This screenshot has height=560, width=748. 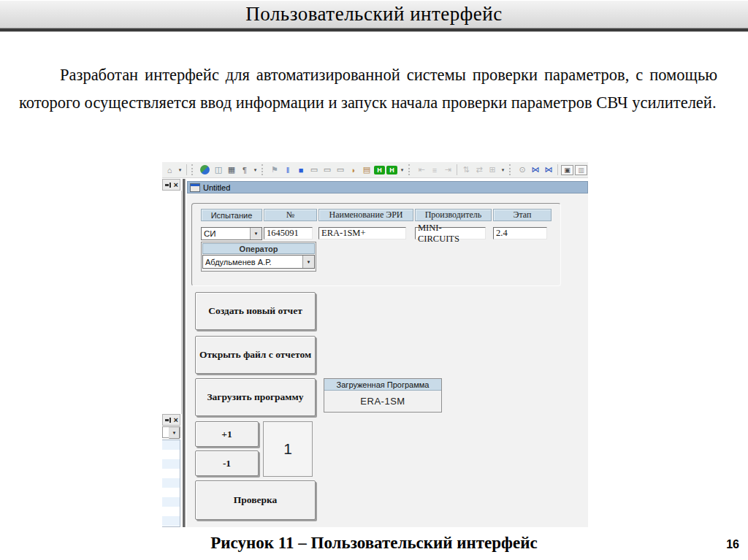 I want to click on panel-icon: ▦, so click(x=232, y=170).